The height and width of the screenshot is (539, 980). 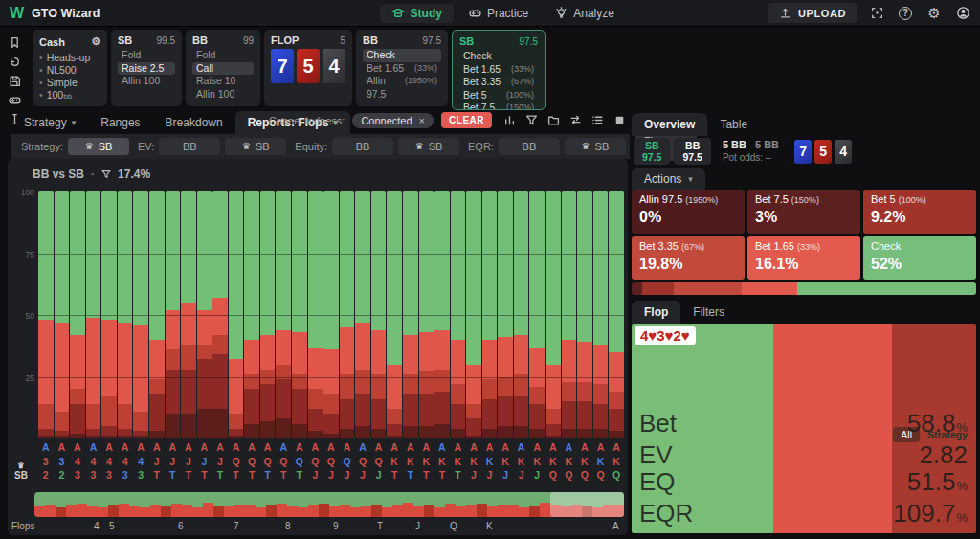 I want to click on flop-bar-AdQhJh, so click(x=363, y=315).